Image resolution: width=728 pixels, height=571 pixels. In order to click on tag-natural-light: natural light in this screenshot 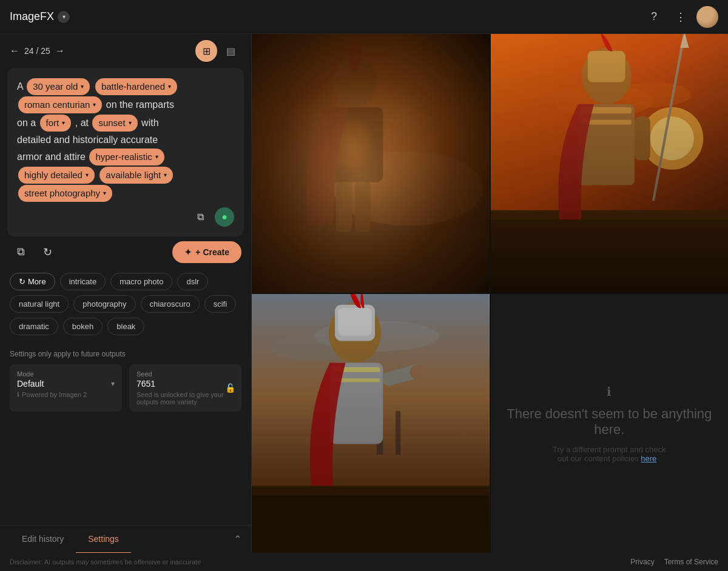, I will do `click(39, 304)`.